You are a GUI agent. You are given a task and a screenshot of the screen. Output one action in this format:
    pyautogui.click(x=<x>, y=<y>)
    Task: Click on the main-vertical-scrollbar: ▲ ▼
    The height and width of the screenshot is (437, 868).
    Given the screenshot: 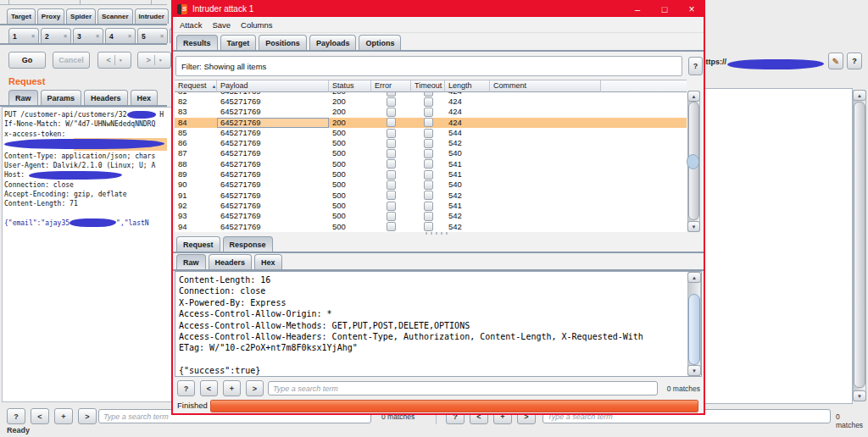 What is the action you would take?
    pyautogui.click(x=860, y=246)
    